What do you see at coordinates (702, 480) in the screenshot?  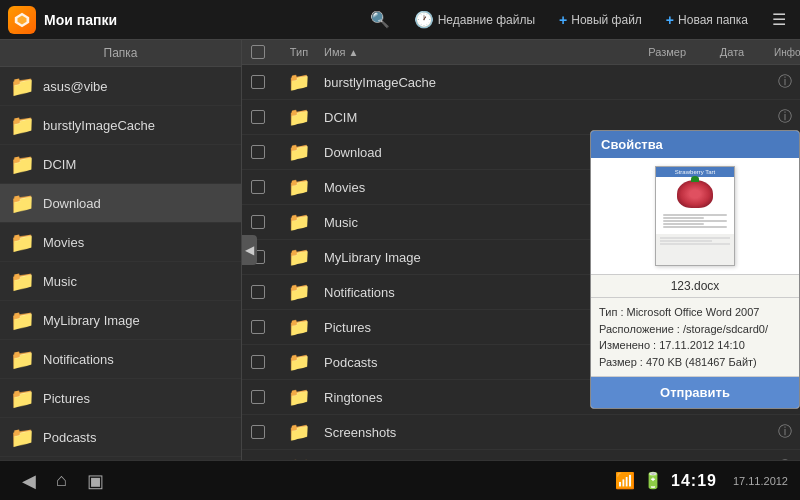 I see `status-icons: 📶 🔋 14:19 17.11.2012` at bounding box center [702, 480].